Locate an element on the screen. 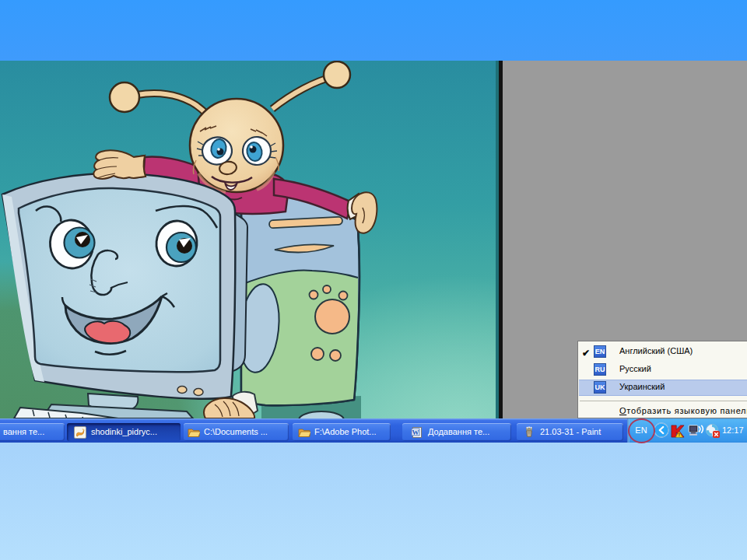 The height and width of the screenshot is (560, 747). svg-text: W is located at coordinates (416, 432).